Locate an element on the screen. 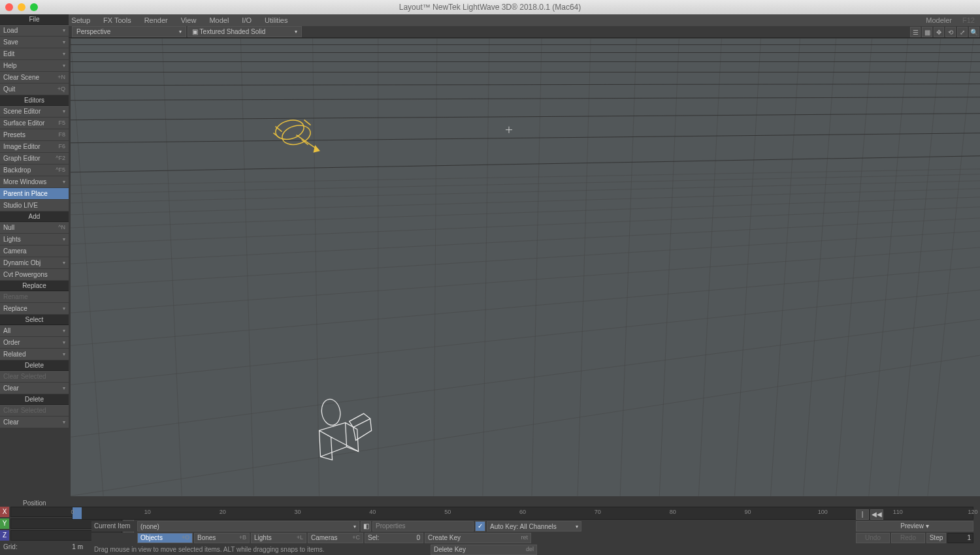 The width and height of the screenshot is (980, 555). panel-item-presets: PresetsF8 is located at coordinates (34, 135).